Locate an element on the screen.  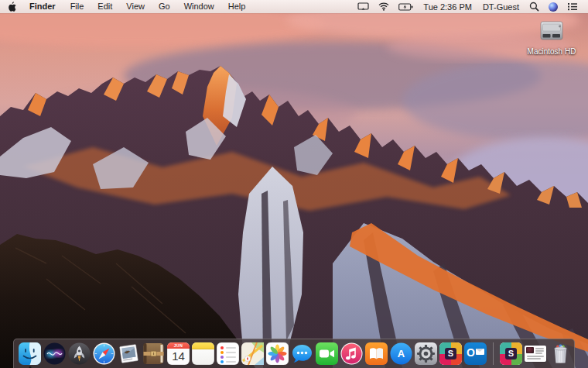
ibooks-icon is located at coordinates (376, 353).